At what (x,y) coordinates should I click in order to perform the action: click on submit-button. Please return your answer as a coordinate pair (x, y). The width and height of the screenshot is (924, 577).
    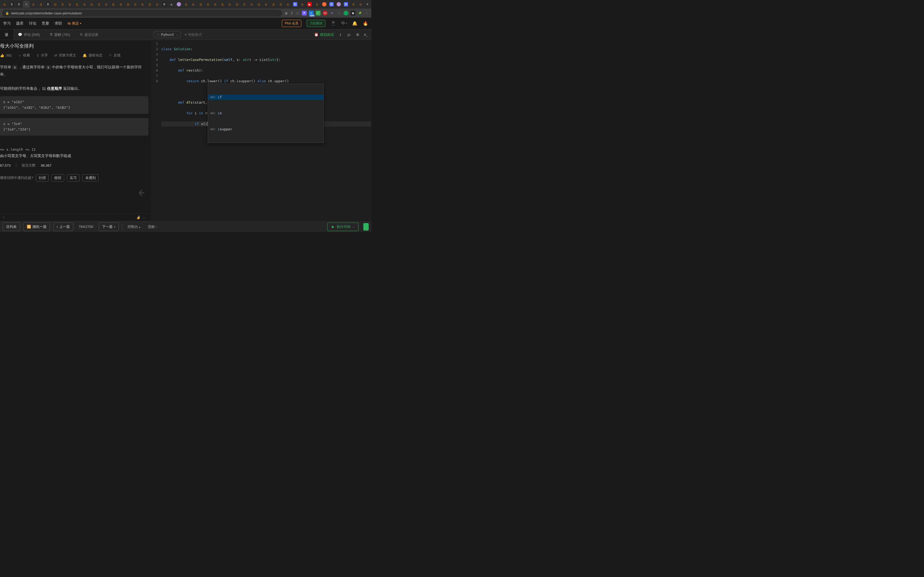
    Looking at the image, I should click on (366, 227).